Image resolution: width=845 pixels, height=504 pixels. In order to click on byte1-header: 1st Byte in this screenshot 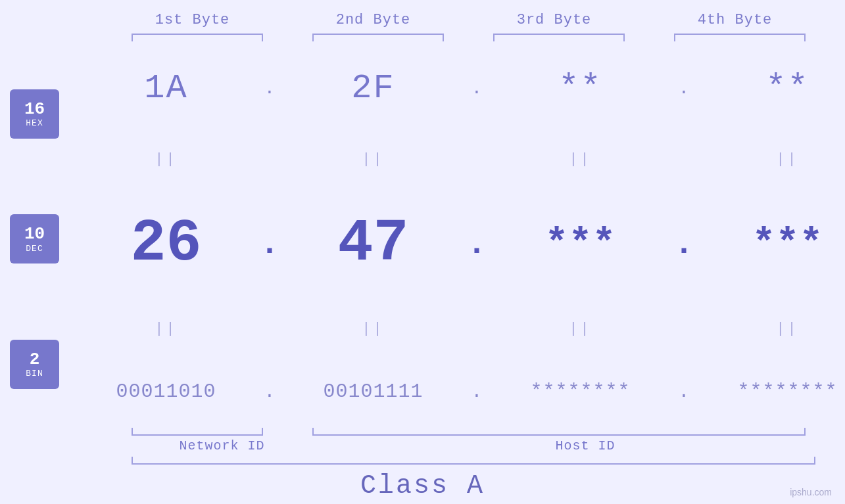, I will do `click(192, 20)`.